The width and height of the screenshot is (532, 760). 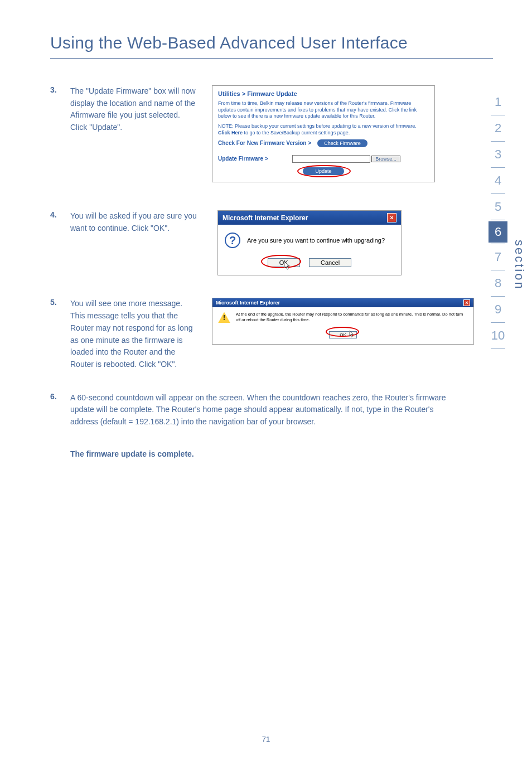 What do you see at coordinates (342, 143) in the screenshot?
I see `check-firmware-button: Check Firmware` at bounding box center [342, 143].